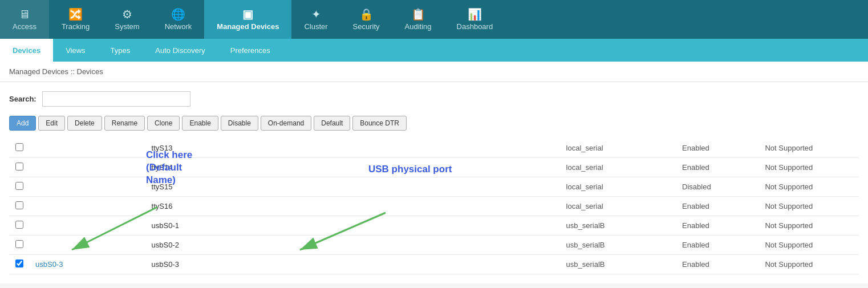 The height and width of the screenshot is (288, 868). I want to click on system-icon: ⚙, so click(127, 14).